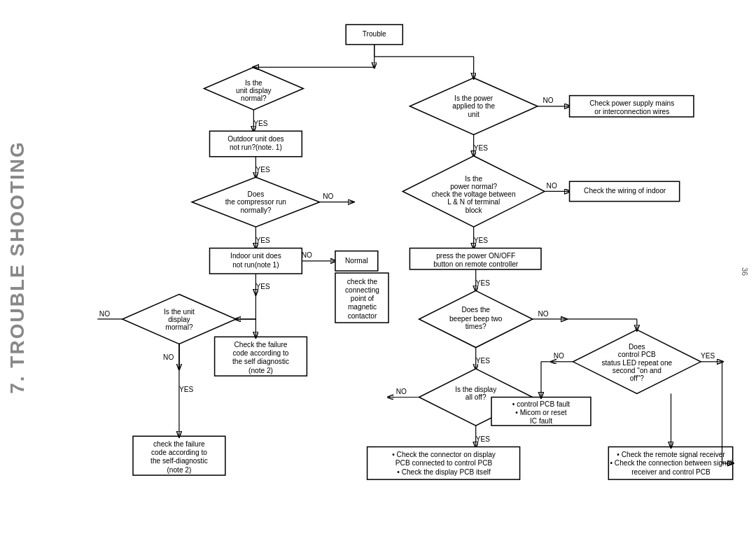 This screenshot has width=756, height=534. Describe the element at coordinates (444, 472) in the screenshot. I see `svg-text: • Check the display PCB itself` at that location.